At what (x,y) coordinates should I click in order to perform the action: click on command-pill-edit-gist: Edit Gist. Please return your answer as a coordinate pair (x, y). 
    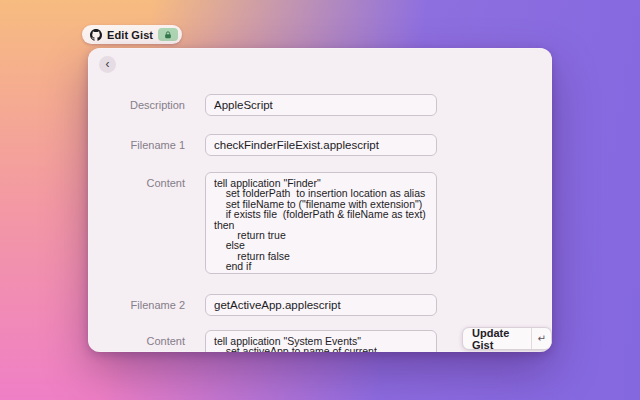
    Looking at the image, I should click on (132, 34).